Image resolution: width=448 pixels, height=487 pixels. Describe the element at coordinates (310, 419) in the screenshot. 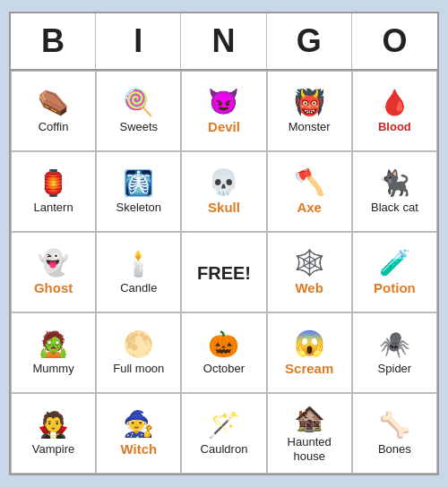

I see `cell-emoji: 🏚️` at that location.